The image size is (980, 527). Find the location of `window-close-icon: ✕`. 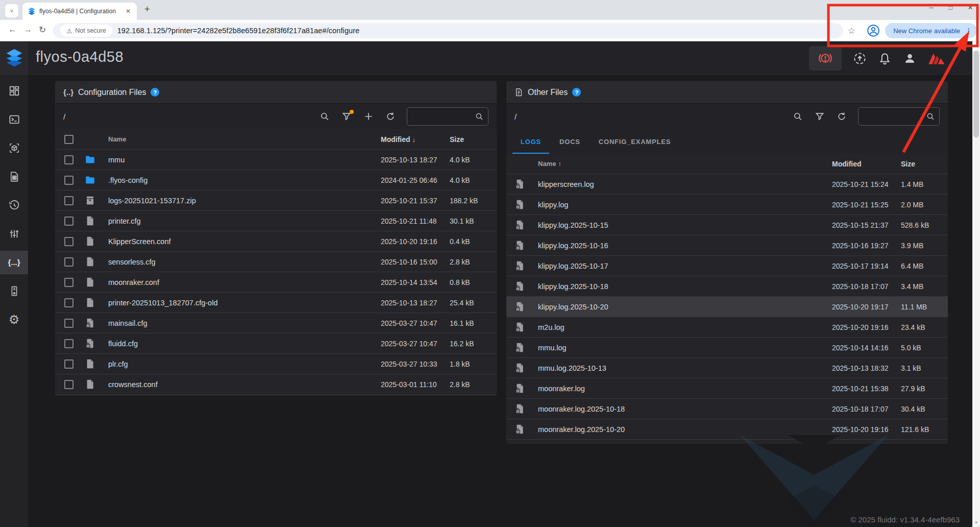

window-close-icon: ✕ is located at coordinates (970, 8).